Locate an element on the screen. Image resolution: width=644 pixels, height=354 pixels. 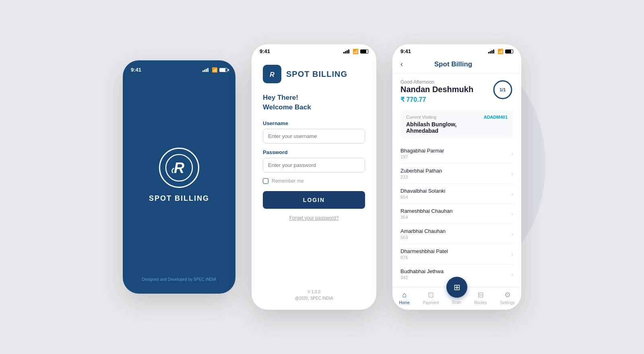
customer-name: Dharmeshbhai Patel is located at coordinates (424, 251).